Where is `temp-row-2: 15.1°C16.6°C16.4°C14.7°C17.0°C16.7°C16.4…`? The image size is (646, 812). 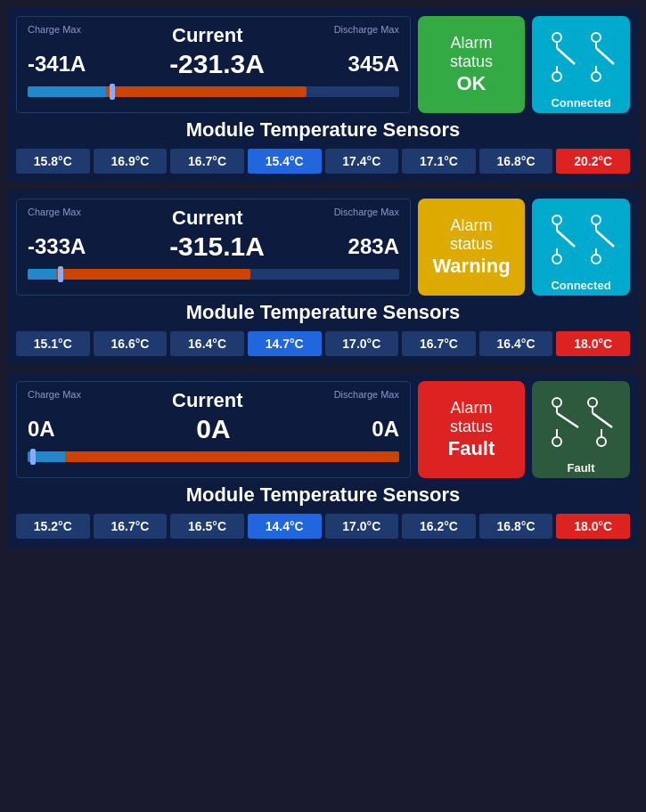 temp-row-2: 15.1°C16.6°C16.4°C14.7°C17.0°C16.7°C16.4… is located at coordinates (323, 344).